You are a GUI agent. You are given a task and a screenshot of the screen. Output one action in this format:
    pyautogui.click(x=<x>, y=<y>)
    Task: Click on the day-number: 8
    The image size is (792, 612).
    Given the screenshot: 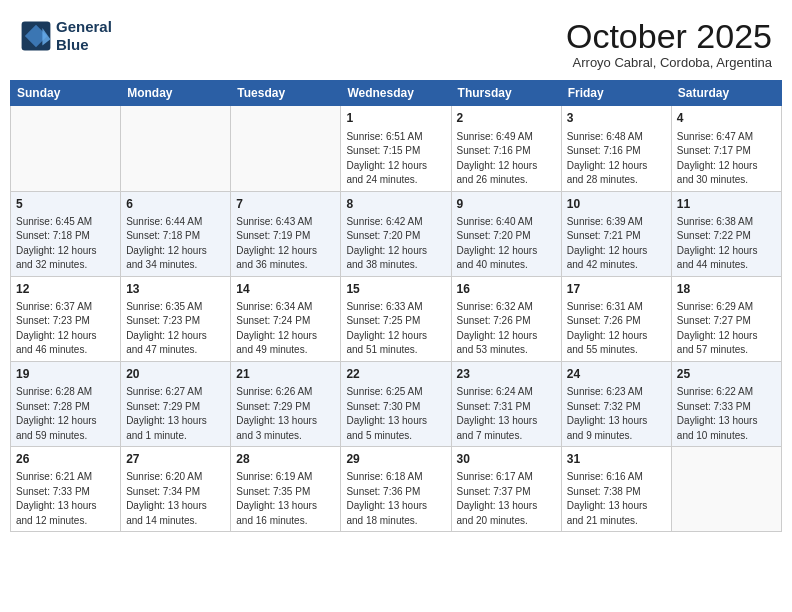 What is the action you would take?
    pyautogui.click(x=396, y=204)
    